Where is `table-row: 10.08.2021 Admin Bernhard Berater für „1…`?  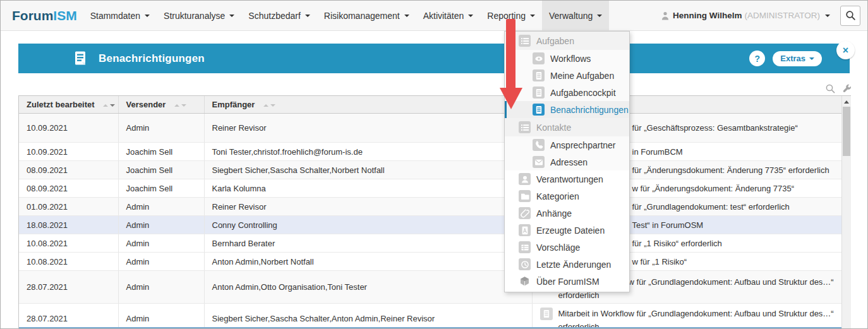 table-row: 10.08.2021 Admin Bernhard Berater für „1… is located at coordinates (430, 244).